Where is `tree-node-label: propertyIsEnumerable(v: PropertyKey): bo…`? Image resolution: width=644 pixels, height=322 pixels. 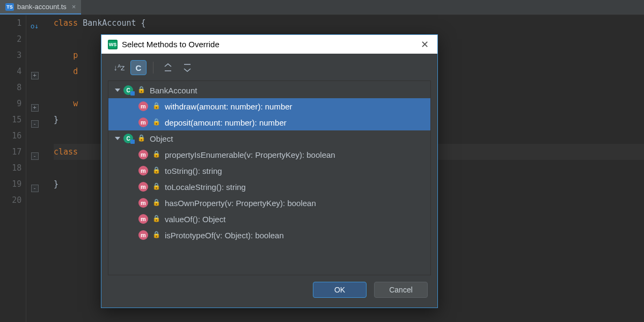
tree-node-label: propertyIsEnumerable(v: PropertyKey): bo… is located at coordinates (250, 155).